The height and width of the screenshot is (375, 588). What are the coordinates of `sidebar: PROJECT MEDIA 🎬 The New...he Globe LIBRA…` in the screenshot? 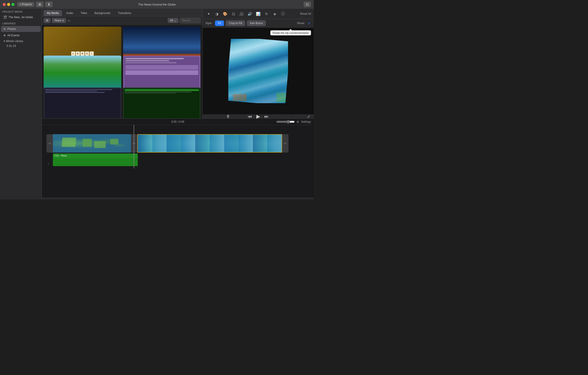 It's located at (21, 104).